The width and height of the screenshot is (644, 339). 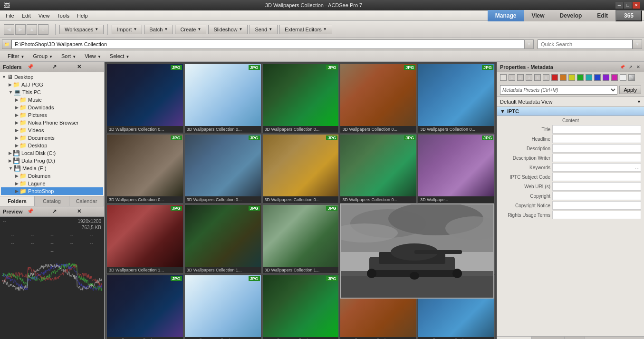 What do you see at coordinates (88, 67) in the screenshot?
I see `panel-close: ✕` at bounding box center [88, 67].